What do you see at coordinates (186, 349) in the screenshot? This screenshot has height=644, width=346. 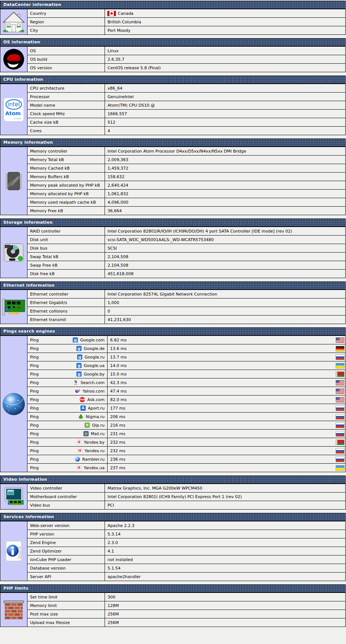 I see `ping-row: PinggGoogle.de13.6 ms` at bounding box center [186, 349].